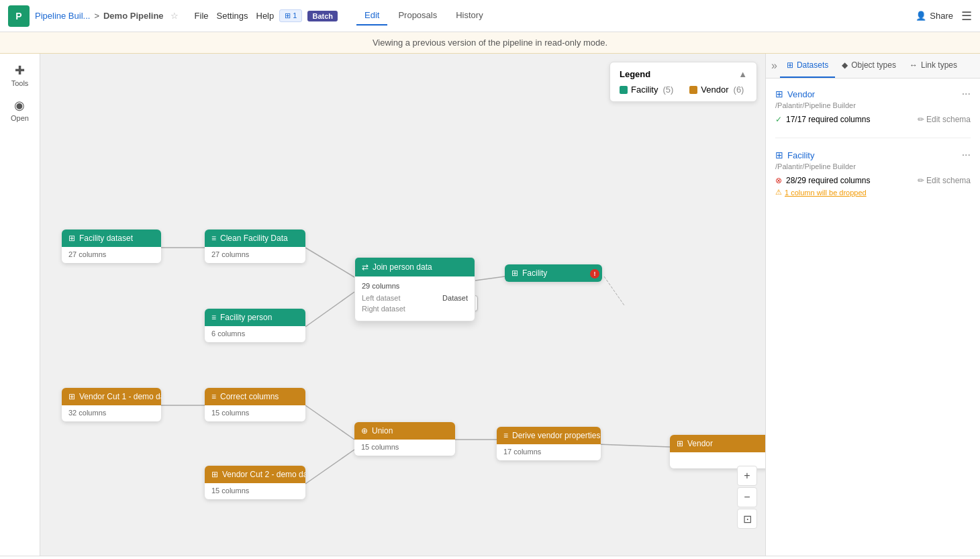 Image resolution: width=980 pixels, height=559 pixels. Describe the element at coordinates (19, 105) in the screenshot. I see `eye-icon: ◉` at that location.